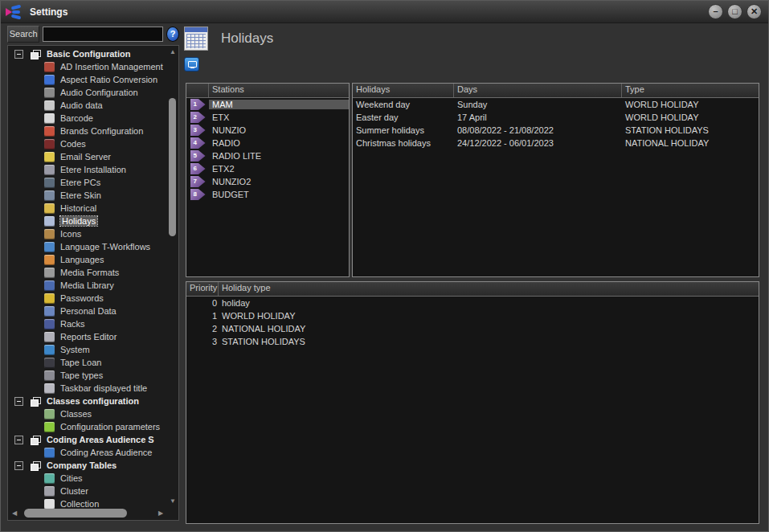  I want to click on tree-item-coding-areas-audience: Coding Areas Audience, so click(88, 452).